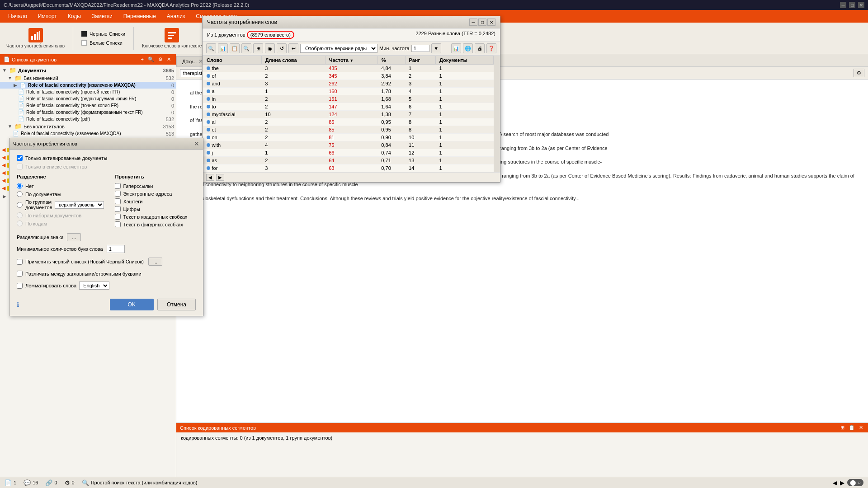 The height and width of the screenshot is (488, 868). What do you see at coordinates (392, 61) in the screenshot?
I see `col-pct: %` at bounding box center [392, 61].